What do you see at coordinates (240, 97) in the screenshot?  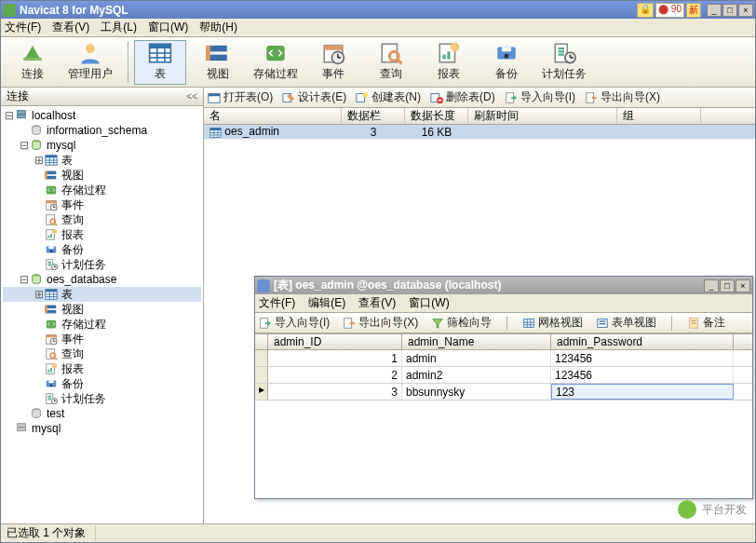 I see `subtool-open: 打开表(O)` at bounding box center [240, 97].